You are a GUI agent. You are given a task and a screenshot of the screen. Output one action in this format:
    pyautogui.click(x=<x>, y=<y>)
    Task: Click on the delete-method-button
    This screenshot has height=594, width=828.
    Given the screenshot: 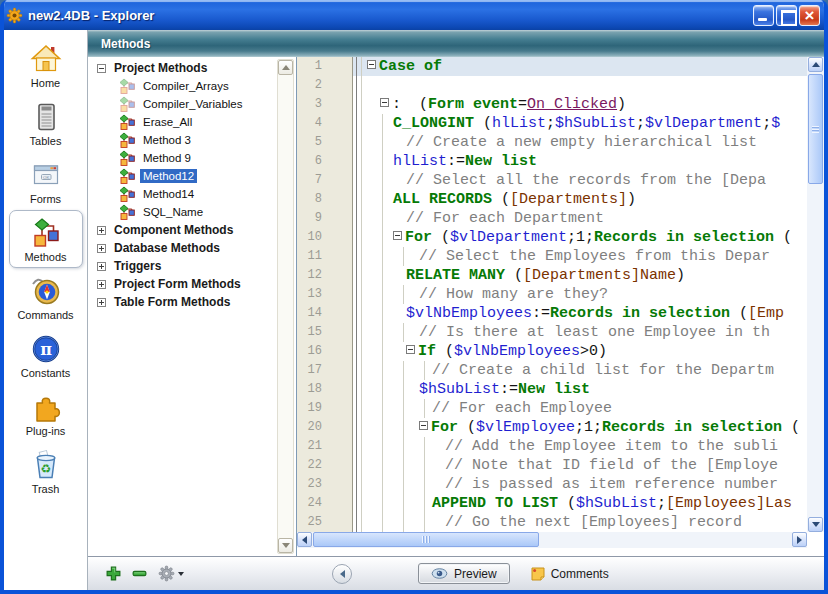 What is the action you would take?
    pyautogui.click(x=139, y=574)
    